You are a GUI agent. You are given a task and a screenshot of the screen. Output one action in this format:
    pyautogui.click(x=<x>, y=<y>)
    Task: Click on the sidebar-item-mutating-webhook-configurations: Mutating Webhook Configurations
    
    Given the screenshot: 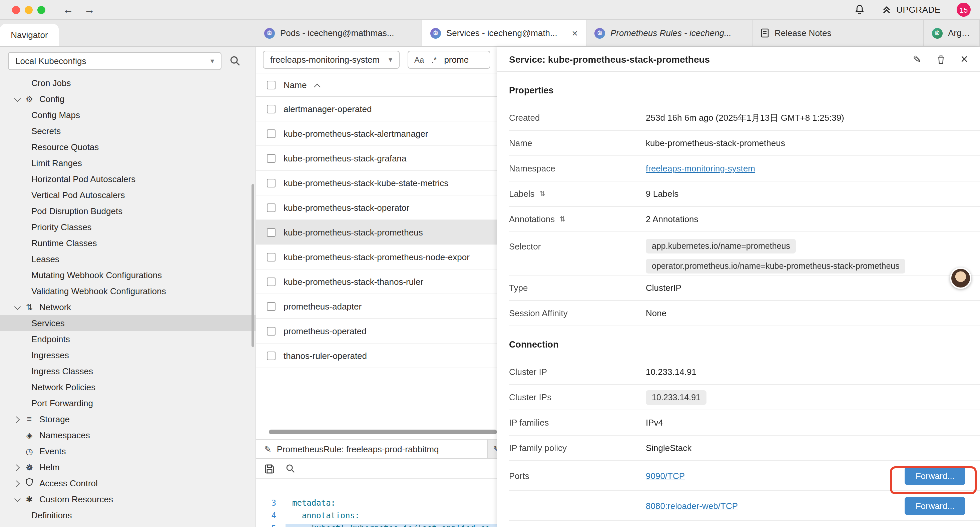 What is the action you would take?
    pyautogui.click(x=128, y=275)
    